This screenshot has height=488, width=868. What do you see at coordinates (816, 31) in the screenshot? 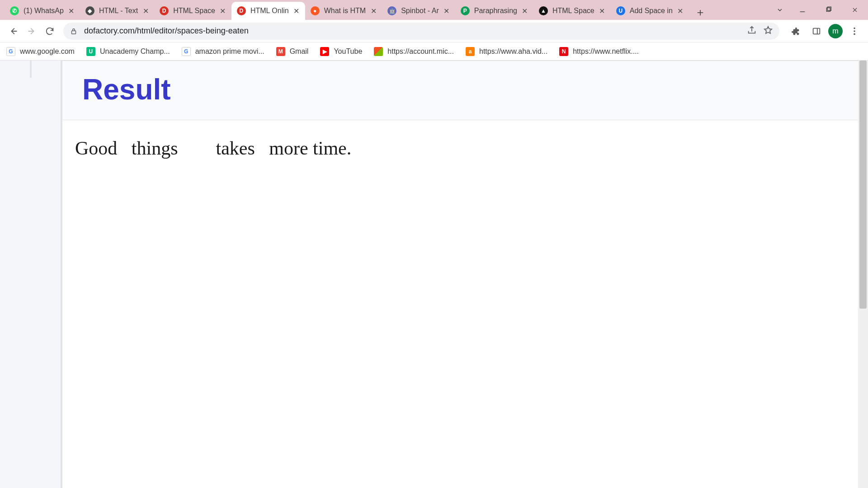
I see `sidepanel-icon` at bounding box center [816, 31].